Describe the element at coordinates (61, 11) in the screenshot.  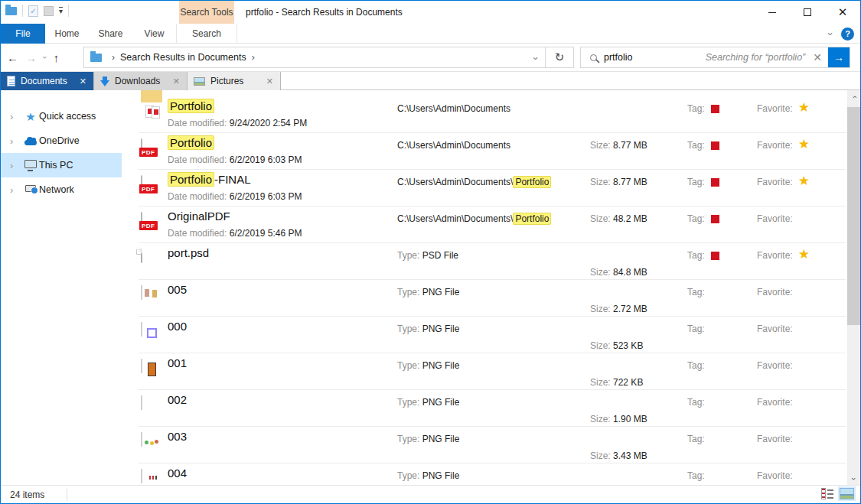
I see `customize-qat-dropdown-icon: ▾` at that location.